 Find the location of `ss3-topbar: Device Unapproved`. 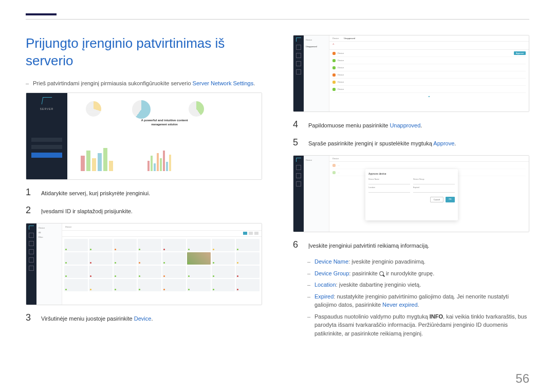

ss3-topbar: Device Unapproved is located at coordinates (429, 39).